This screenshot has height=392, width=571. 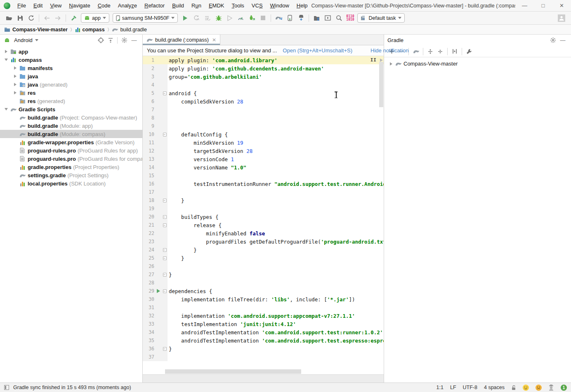 What do you see at coordinates (71, 52) in the screenshot?
I see `project-tree-item-app: app` at bounding box center [71, 52].